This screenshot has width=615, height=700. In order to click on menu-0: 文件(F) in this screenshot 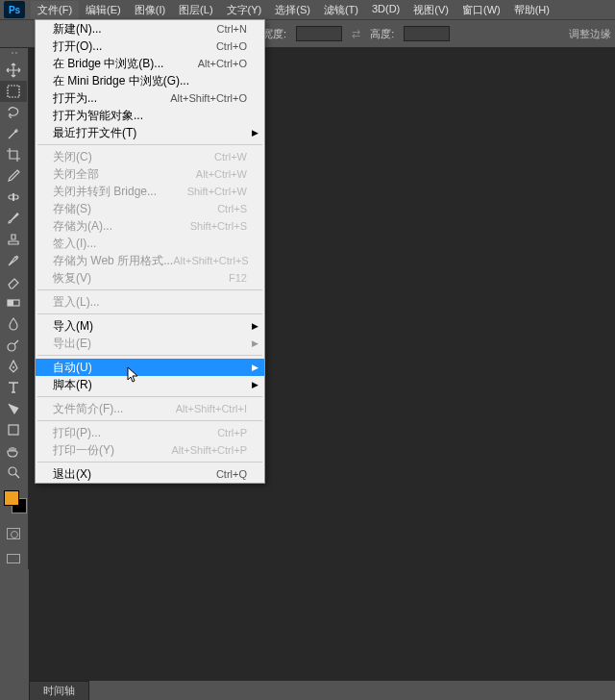, I will do `click(55, 10)`.